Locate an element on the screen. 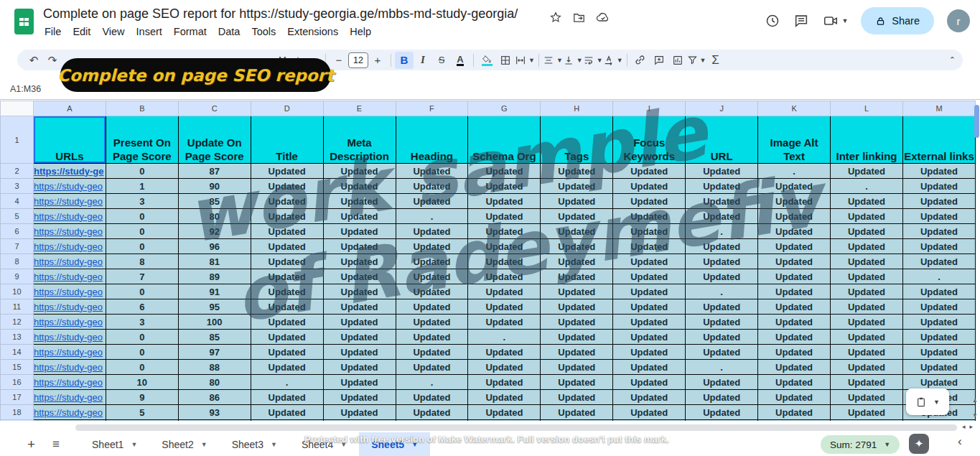  cell-F2: Updated is located at coordinates (432, 171).